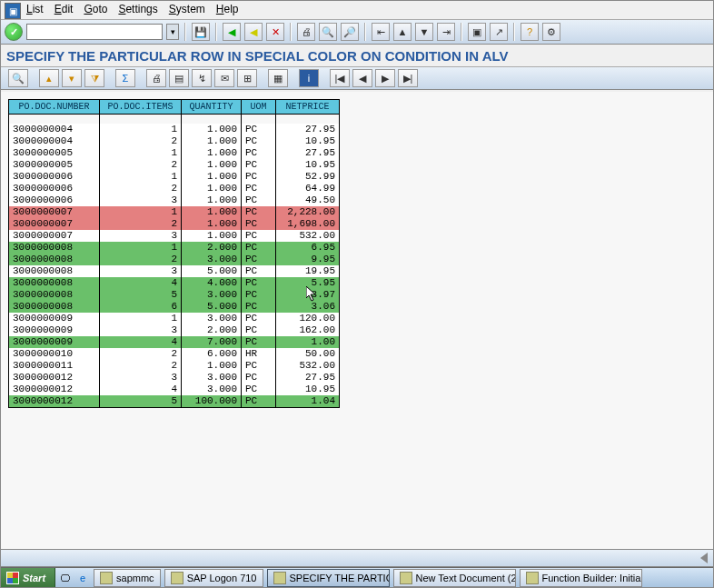  What do you see at coordinates (55, 354) in the screenshot?
I see `cell: 3000000010` at bounding box center [55, 354].